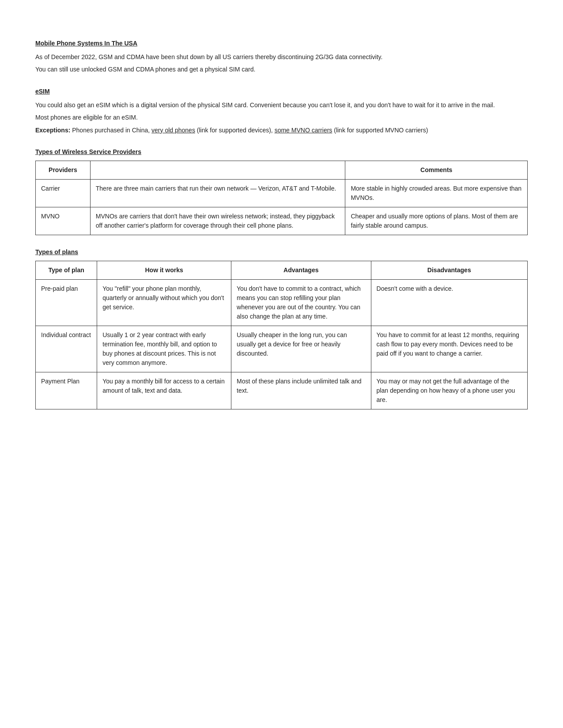 The image size is (563, 728). I want to click on wireless-heading: Types of Wireless Service Providers, so click(282, 152).